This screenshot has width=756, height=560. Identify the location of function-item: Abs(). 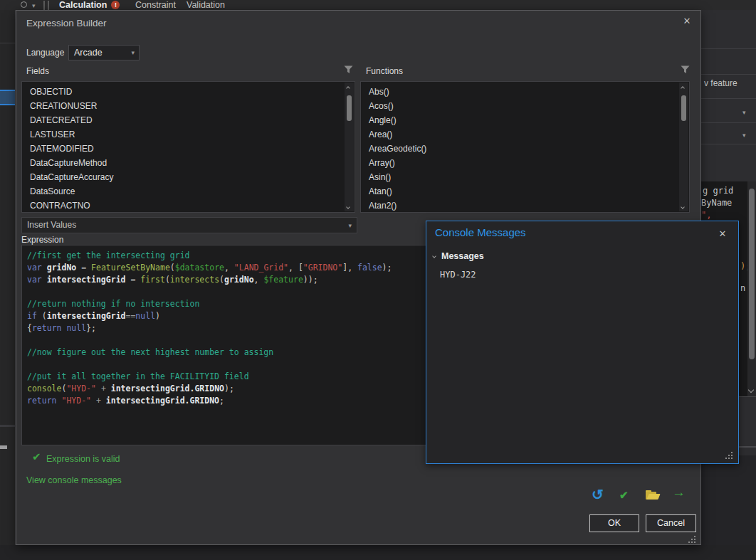
(525, 92).